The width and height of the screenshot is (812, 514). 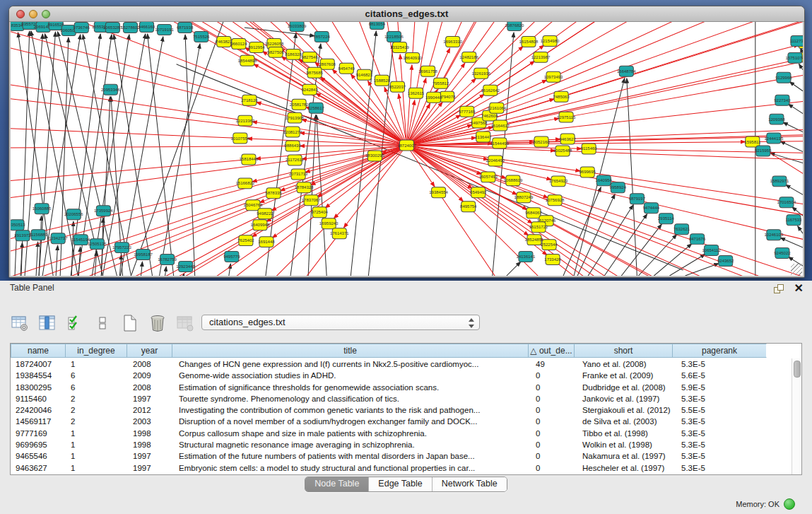 What do you see at coordinates (352, 364) in the screenshot?
I see `table-cell: Changes of HCN gene expression and I(f) …` at bounding box center [352, 364].